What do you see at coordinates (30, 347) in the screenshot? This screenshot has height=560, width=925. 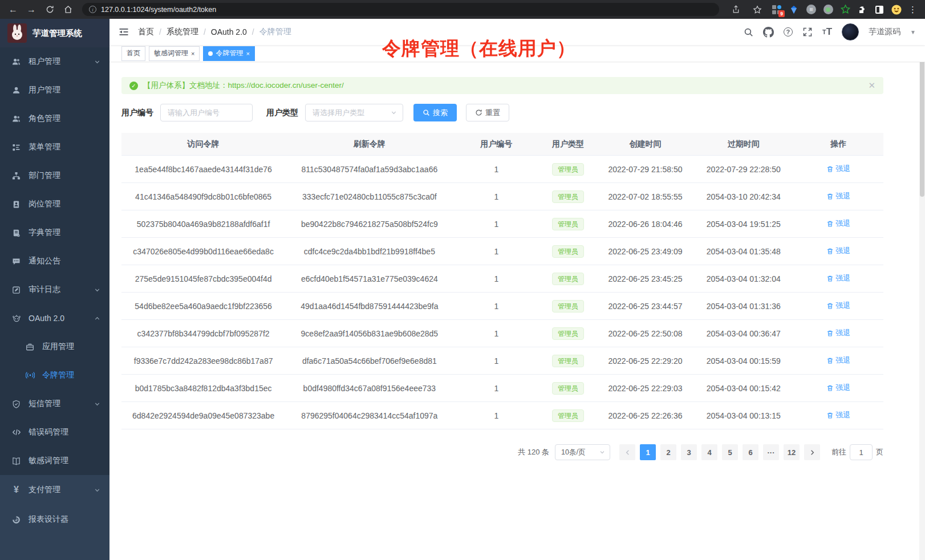 I see `app-icon` at bounding box center [30, 347].